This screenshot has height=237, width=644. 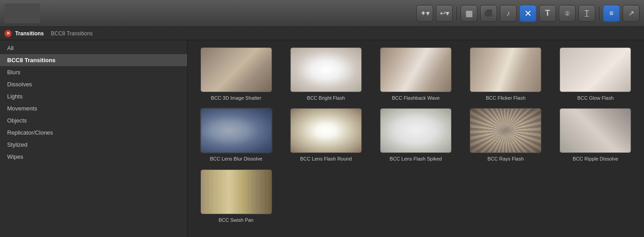 I want to click on video-button: ▦, so click(x=469, y=13).